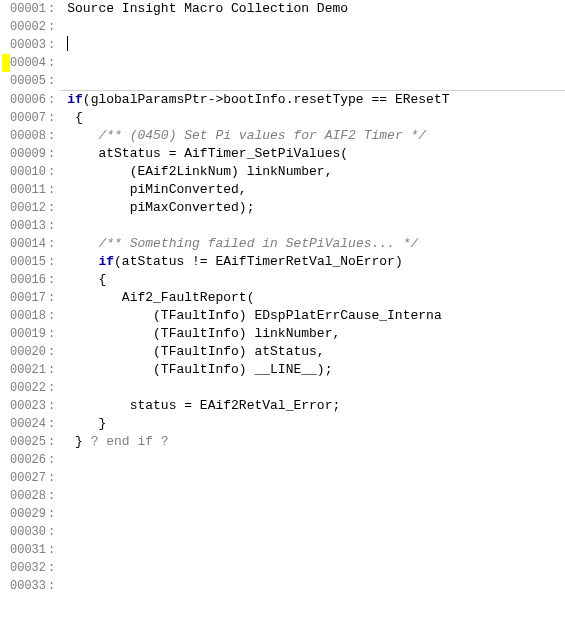 Image resolution: width=565 pixels, height=619 pixels. I want to click on code-line: 00017: Aif2_FaultReport(, so click(282, 298).